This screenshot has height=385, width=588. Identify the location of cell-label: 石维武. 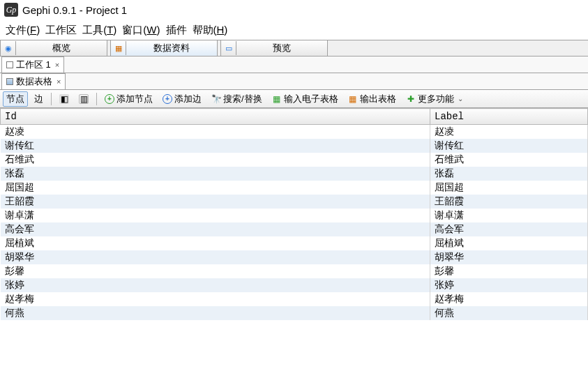
(509, 160).